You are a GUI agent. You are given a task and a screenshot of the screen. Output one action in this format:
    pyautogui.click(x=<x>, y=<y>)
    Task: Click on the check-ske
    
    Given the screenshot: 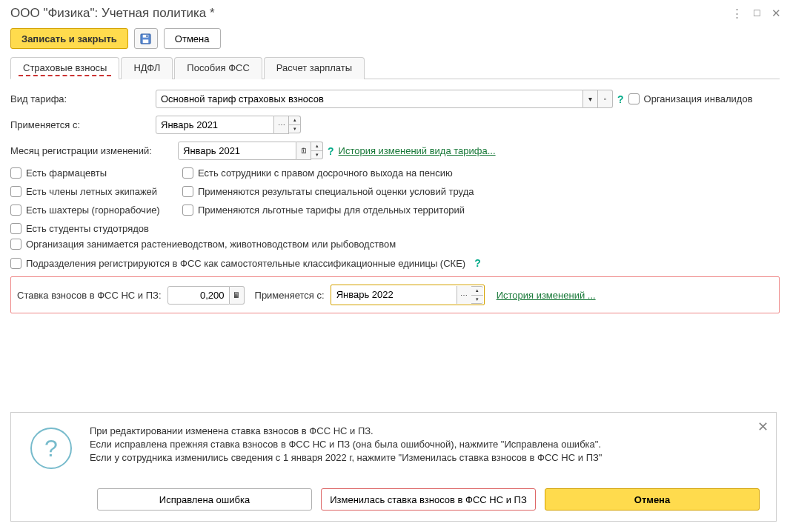 What is the action you would take?
    pyautogui.click(x=16, y=264)
    